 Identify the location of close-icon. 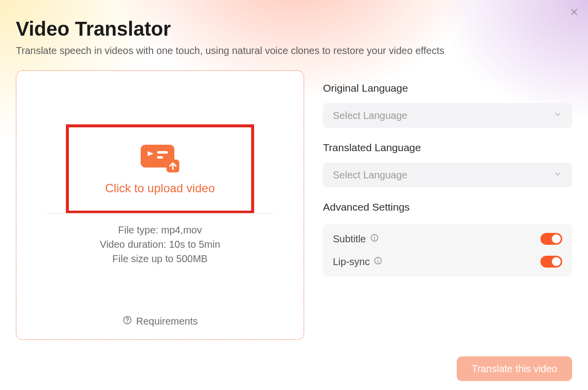
(574, 13).